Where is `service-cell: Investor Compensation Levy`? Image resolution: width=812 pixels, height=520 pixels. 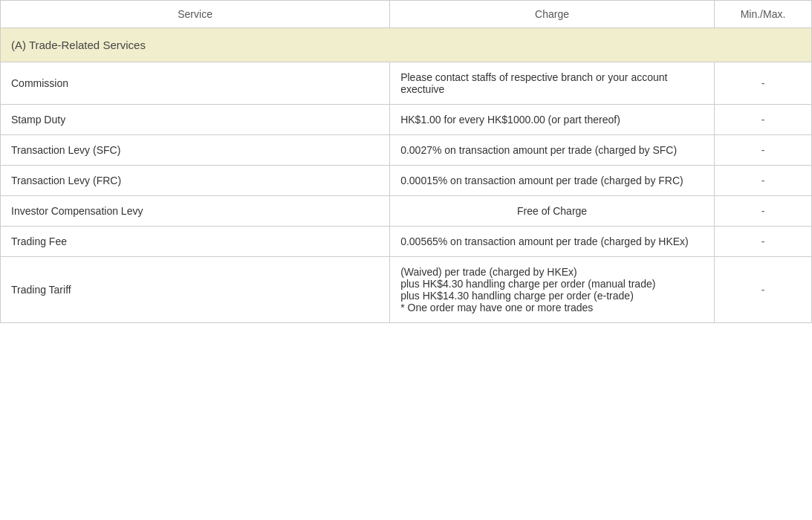
service-cell: Investor Compensation Levy is located at coordinates (195, 211).